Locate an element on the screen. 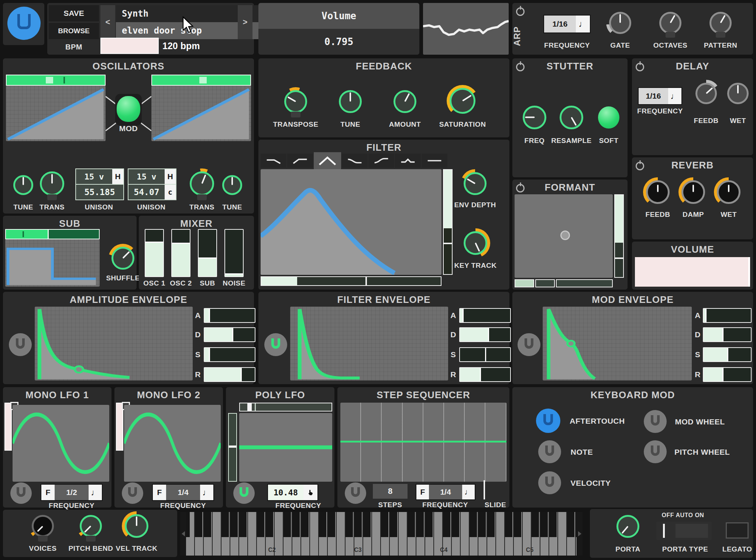  pitch-wheel-mod-source-icon is located at coordinates (655, 452).